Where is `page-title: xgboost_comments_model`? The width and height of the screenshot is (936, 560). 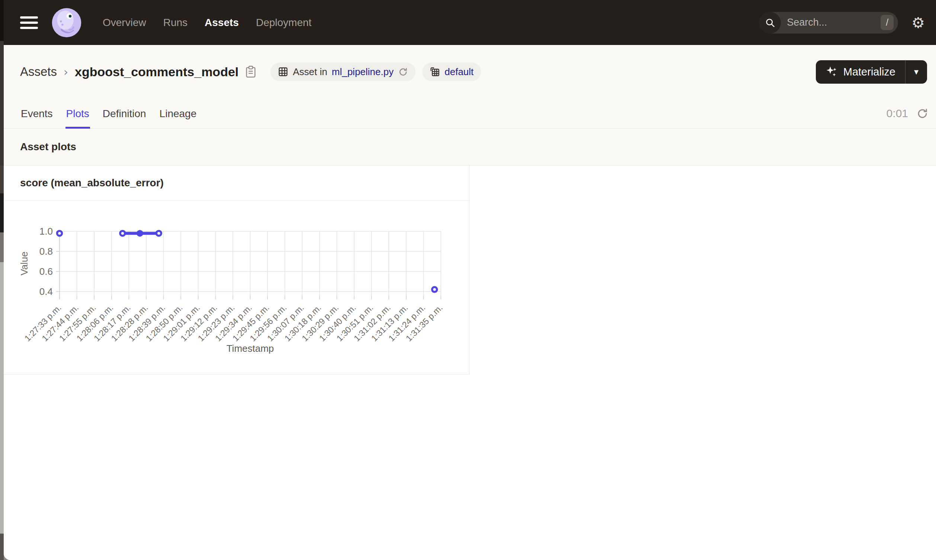
page-title: xgboost_comments_model is located at coordinates (157, 72).